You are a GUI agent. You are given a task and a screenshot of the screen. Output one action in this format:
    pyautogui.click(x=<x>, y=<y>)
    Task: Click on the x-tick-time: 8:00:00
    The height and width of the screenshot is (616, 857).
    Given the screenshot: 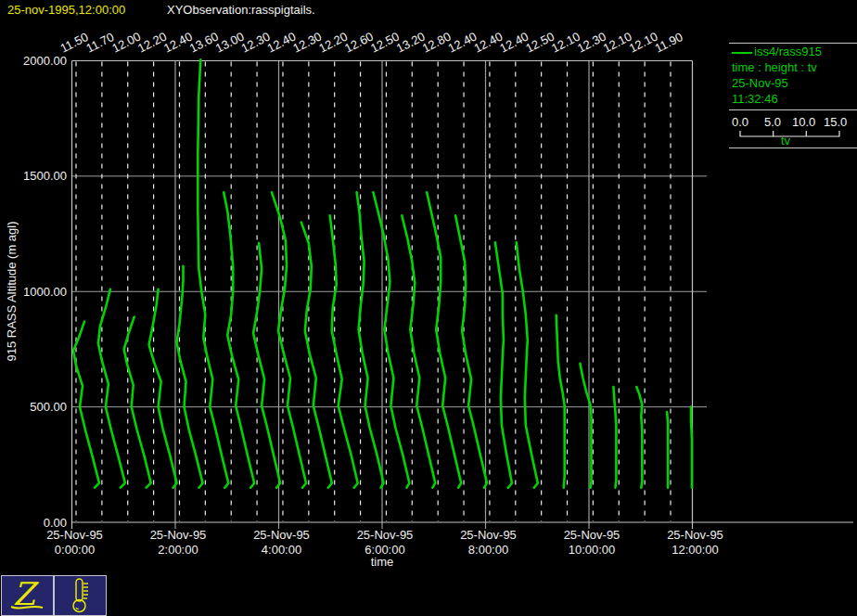 What is the action you would take?
    pyautogui.click(x=488, y=549)
    